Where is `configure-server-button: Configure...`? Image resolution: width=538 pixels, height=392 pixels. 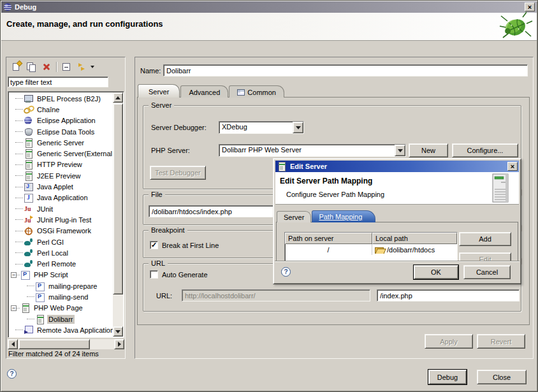
configure-server-button: Configure... is located at coordinates (485, 150).